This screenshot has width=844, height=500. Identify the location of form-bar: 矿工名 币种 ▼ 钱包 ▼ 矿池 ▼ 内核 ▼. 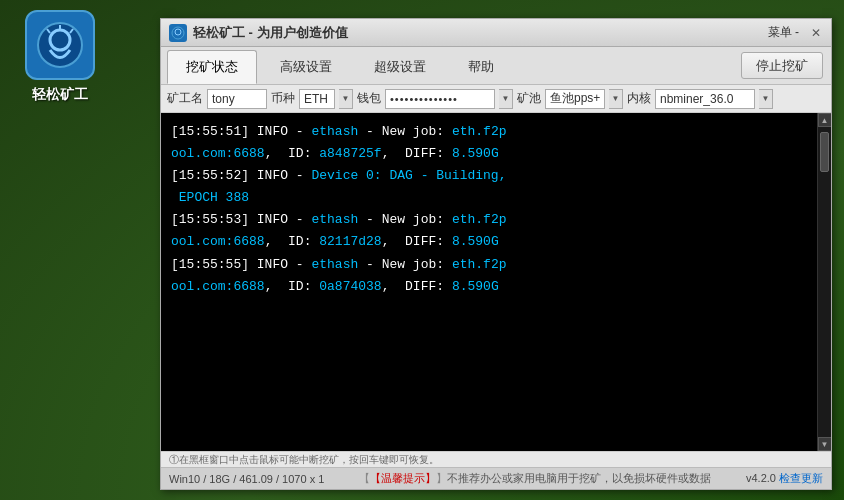
(496, 99).